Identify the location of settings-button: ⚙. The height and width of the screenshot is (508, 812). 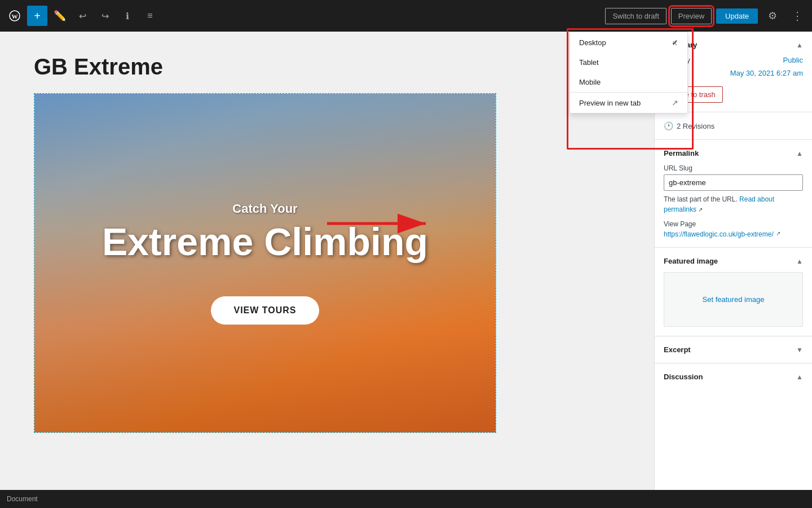
(773, 16).